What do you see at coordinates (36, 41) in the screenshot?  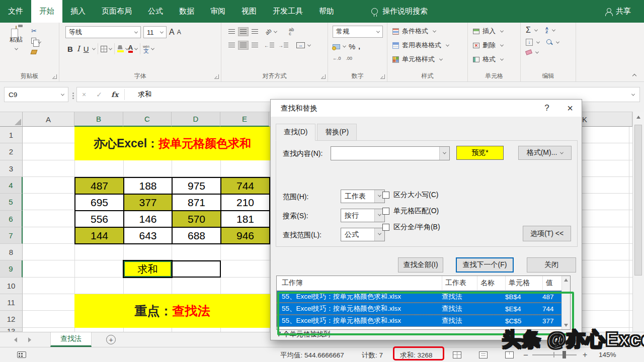 I see `copy-button` at bounding box center [36, 41].